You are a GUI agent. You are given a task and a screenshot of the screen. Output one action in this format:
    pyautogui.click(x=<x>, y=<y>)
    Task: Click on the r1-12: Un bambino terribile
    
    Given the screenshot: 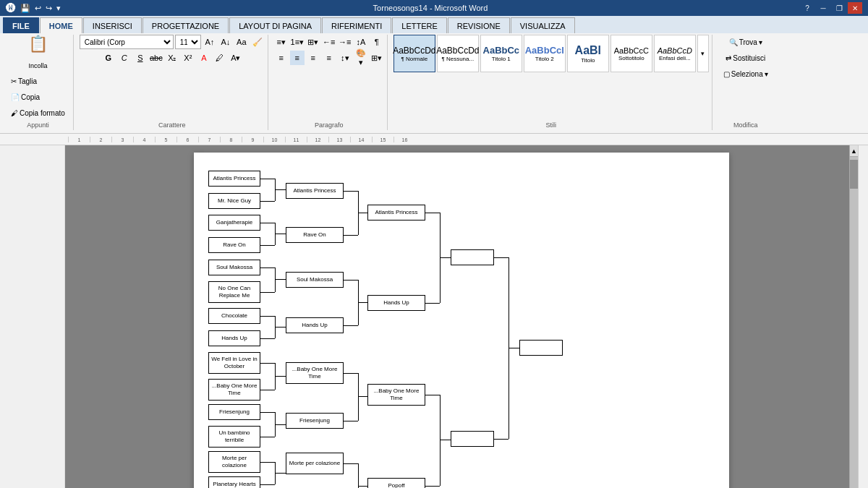 What is the action you would take?
    pyautogui.click(x=234, y=437)
    